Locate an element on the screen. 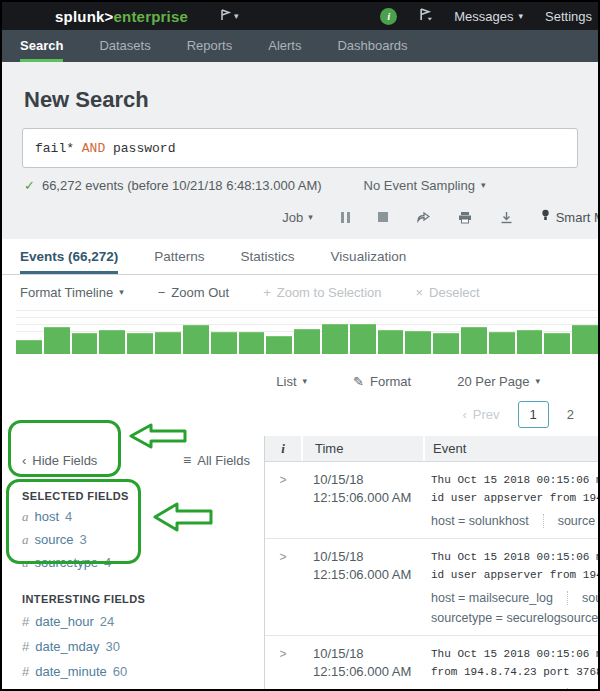  zoom-to-selection-button: +Zoom to Selection is located at coordinates (322, 292).